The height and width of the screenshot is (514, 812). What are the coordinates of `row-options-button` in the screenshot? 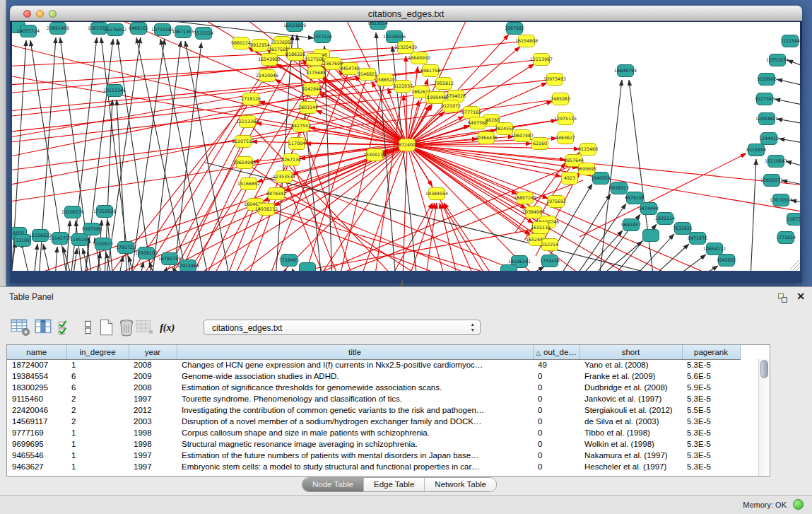 It's located at (88, 328).